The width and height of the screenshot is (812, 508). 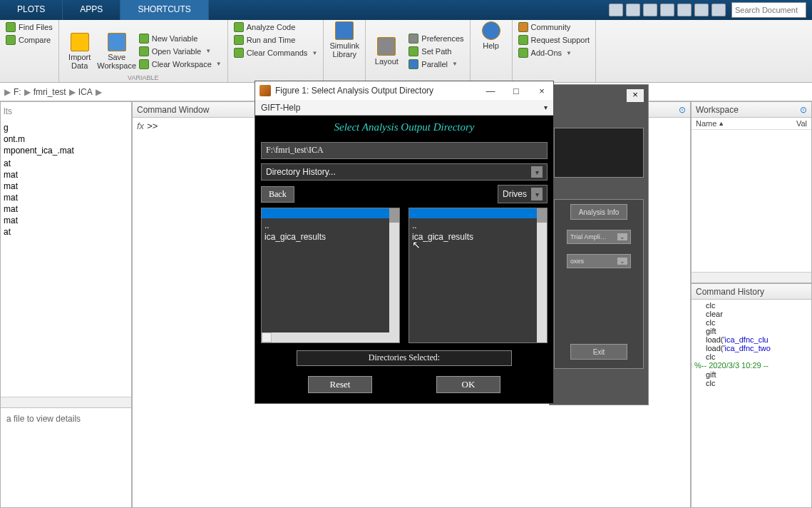 What do you see at coordinates (31, 10) in the screenshot?
I see `tab-plots: PLOTS` at bounding box center [31, 10].